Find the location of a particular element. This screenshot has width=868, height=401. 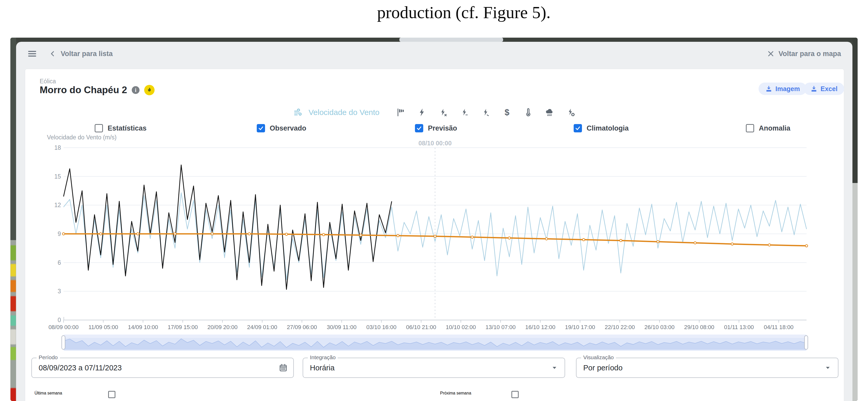

toggle-previsão: Previsão is located at coordinates (436, 128).